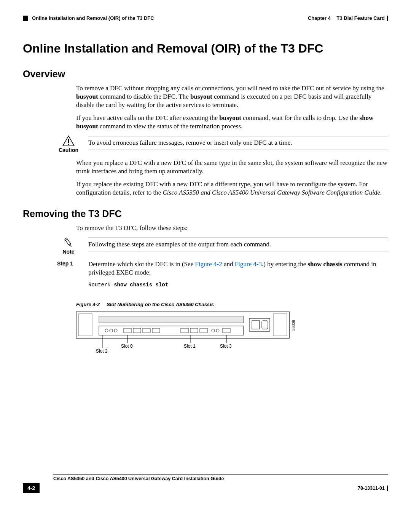 This screenshot has height=532, width=411. I want to click on slot-label-2: Slot 2, so click(102, 351).